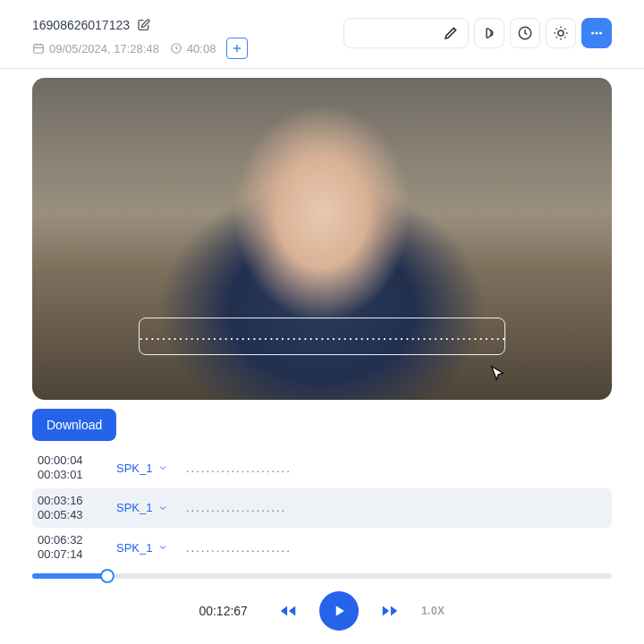 The image size is (644, 644). Describe the element at coordinates (69, 469) in the screenshot. I see `timestamp: 00:00:04 00:03:01` at that location.